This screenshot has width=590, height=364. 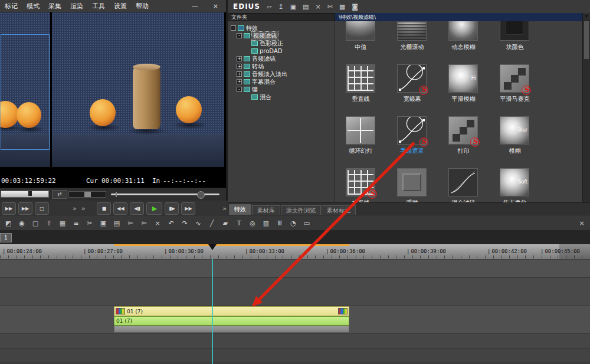 I want to click on voiceover-icon: ◎, so click(x=253, y=223).